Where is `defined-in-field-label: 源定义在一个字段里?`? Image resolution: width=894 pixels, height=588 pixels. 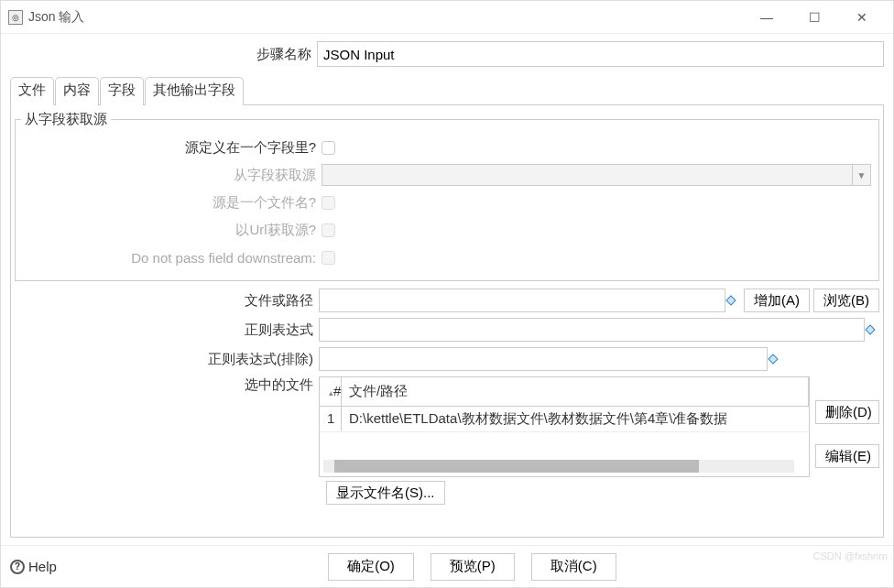
defined-in-field-label: 源定义在一个字段里? is located at coordinates (171, 148).